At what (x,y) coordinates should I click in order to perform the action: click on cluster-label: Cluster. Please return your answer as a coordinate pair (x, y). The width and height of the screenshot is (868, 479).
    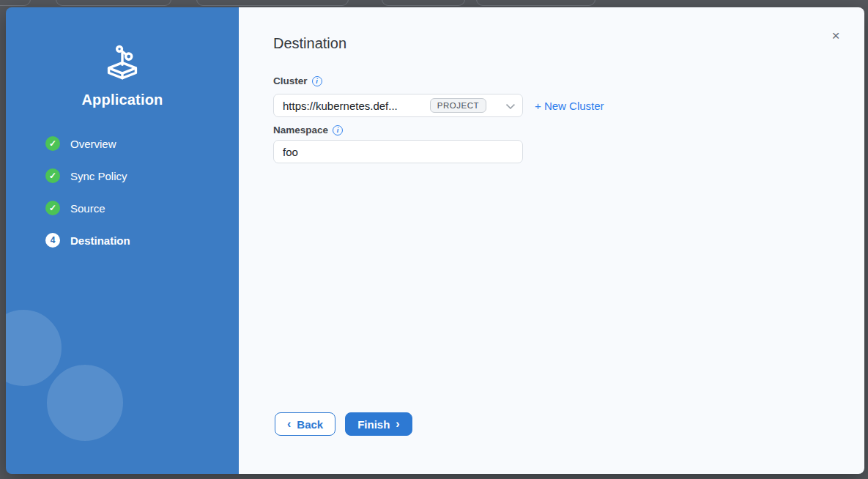
    Looking at the image, I should click on (290, 81).